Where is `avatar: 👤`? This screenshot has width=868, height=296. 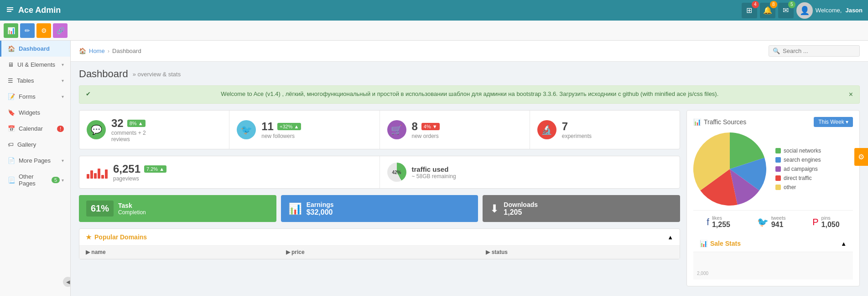
avatar: 👤 is located at coordinates (805, 11).